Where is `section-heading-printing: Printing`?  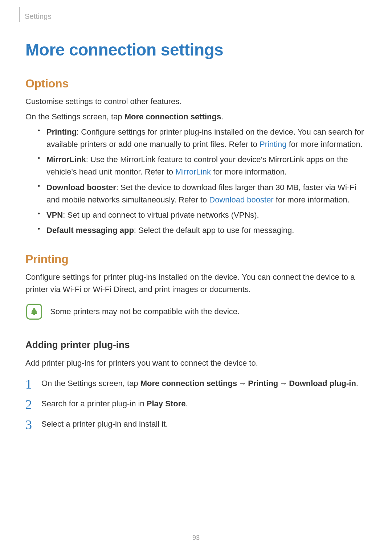 section-heading-printing: Printing is located at coordinates (196, 259).